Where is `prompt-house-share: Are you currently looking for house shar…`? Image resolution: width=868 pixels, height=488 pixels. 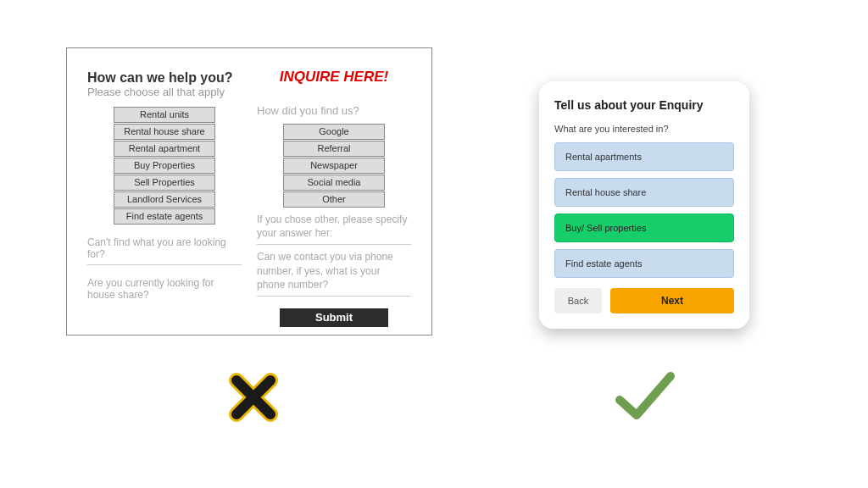 prompt-house-share: Are you currently looking for house shar… is located at coordinates (164, 289).